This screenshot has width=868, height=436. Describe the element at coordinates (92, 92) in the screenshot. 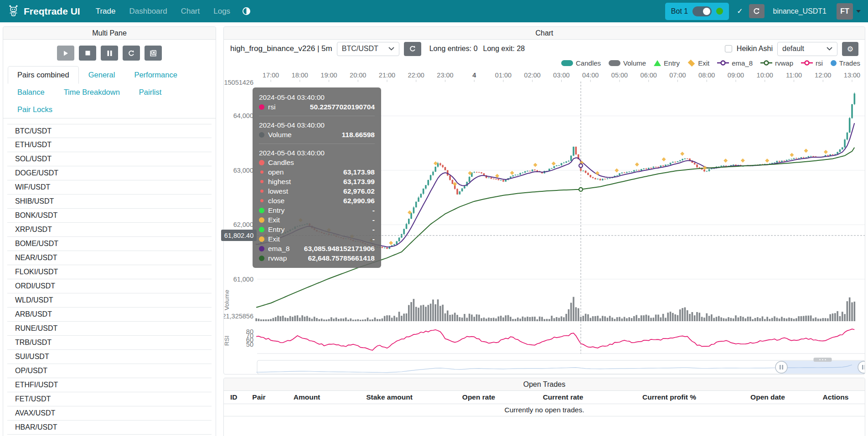

I see `tab-time-breakdown: Time Breakdown` at that location.